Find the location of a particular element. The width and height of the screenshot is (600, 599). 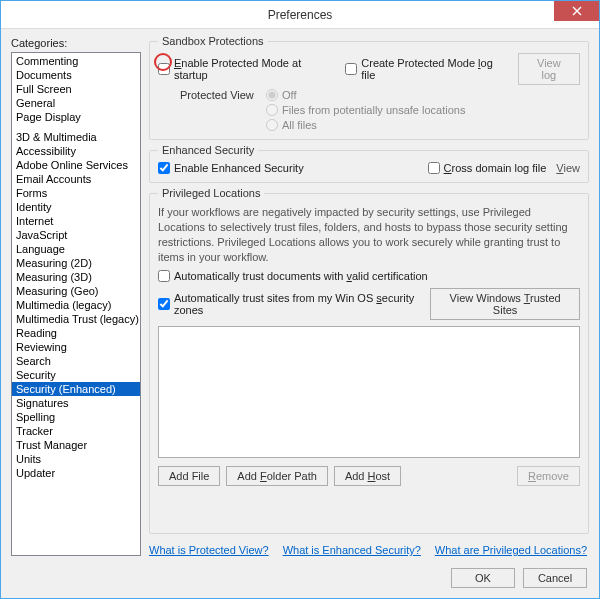

enhanced-legend: Enhanced Security is located at coordinates (208, 150).